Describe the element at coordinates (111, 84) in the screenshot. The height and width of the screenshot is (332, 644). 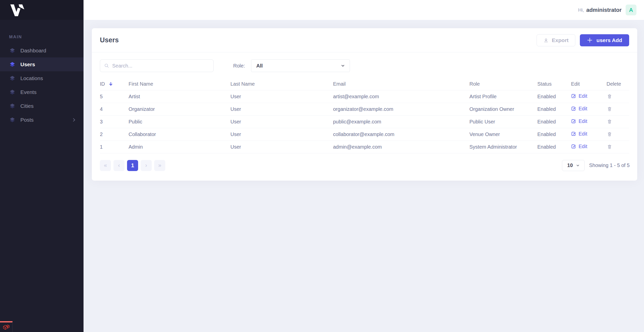
I see `sort-desc-icon` at that location.